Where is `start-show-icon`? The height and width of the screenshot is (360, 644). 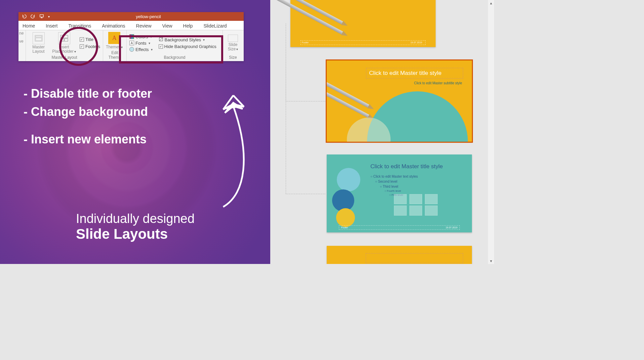
start-show-icon is located at coordinates (42, 17).